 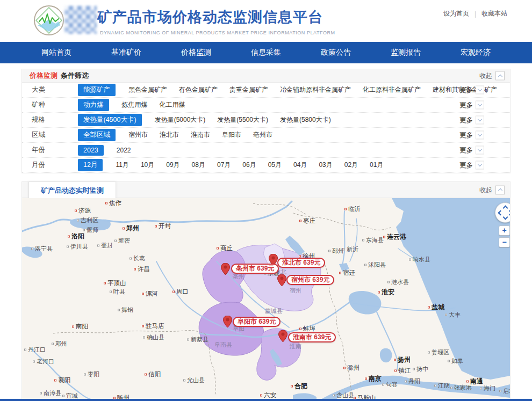 I want to click on map-city-label: 如皋, so click(x=456, y=361).